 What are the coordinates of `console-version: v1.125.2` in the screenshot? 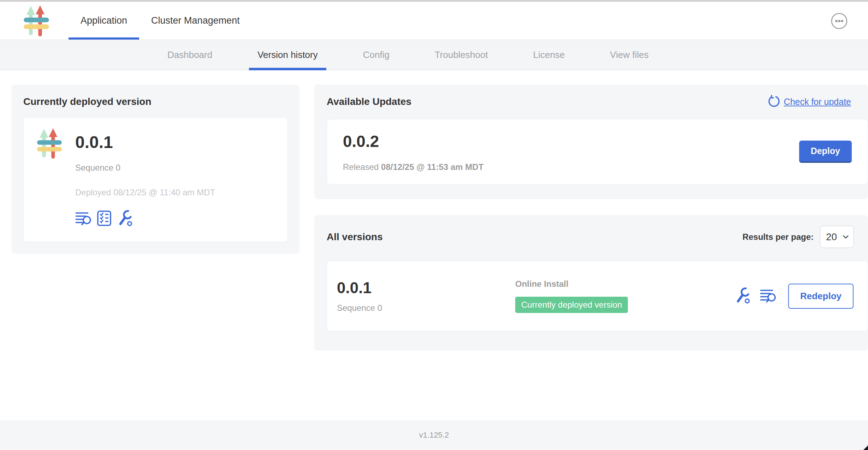 It's located at (434, 435).